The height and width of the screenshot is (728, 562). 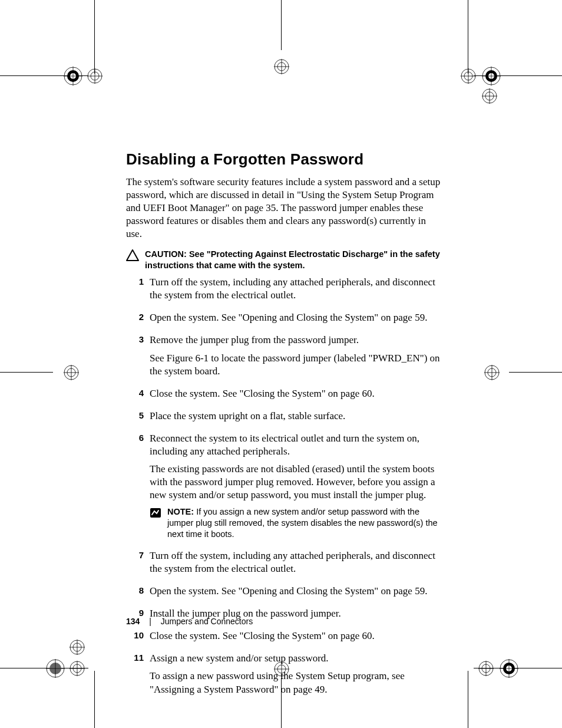 What do you see at coordinates (285, 565) in the screenshot?
I see `step-7: 7 Turn off the system, including any att…` at bounding box center [285, 565].